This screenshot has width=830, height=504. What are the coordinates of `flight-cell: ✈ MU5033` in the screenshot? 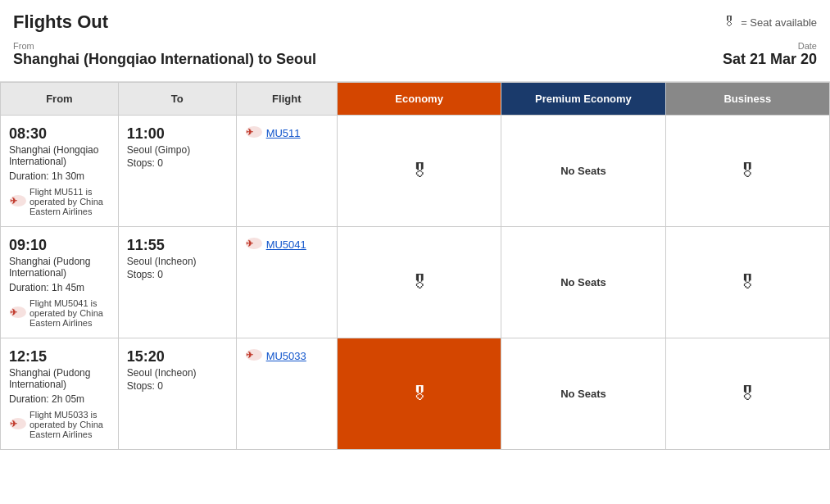 It's located at (287, 394).